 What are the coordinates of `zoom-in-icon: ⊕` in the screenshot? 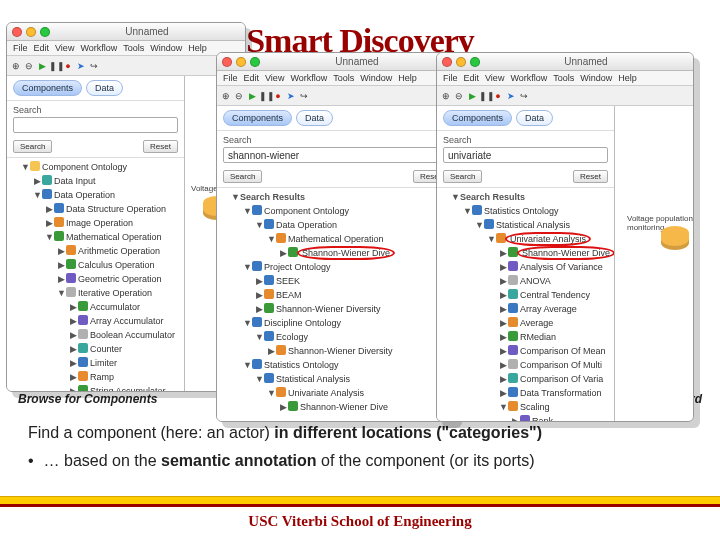 It's located at (226, 96).